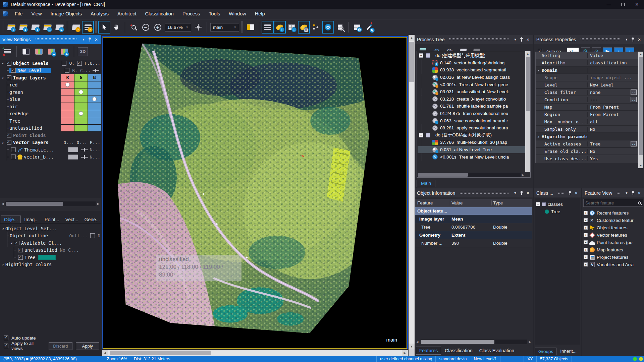 The width and height of the screenshot is (644, 362). What do you see at coordinates (613, 220) in the screenshot?
I see `feature-view-item: + Customized featur` at bounding box center [613, 220].